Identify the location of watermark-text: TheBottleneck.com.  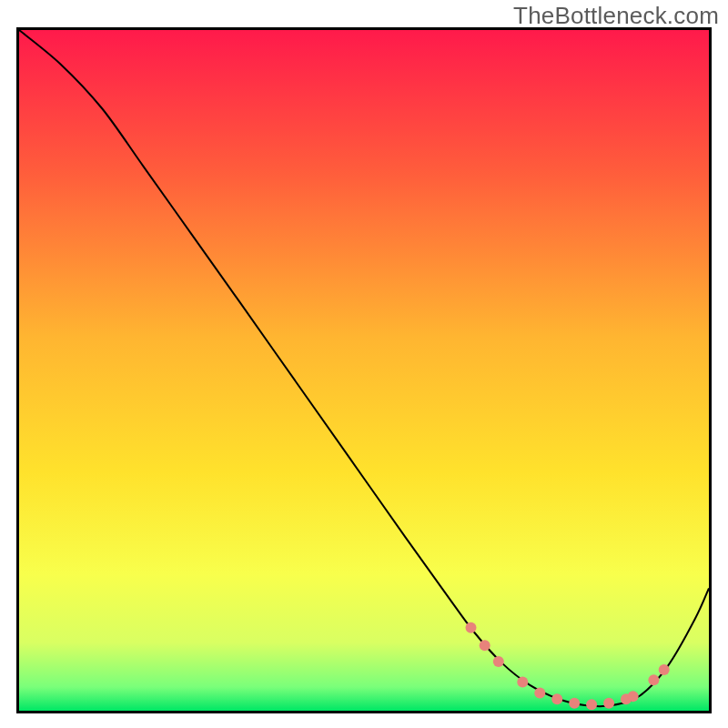
(616, 16).